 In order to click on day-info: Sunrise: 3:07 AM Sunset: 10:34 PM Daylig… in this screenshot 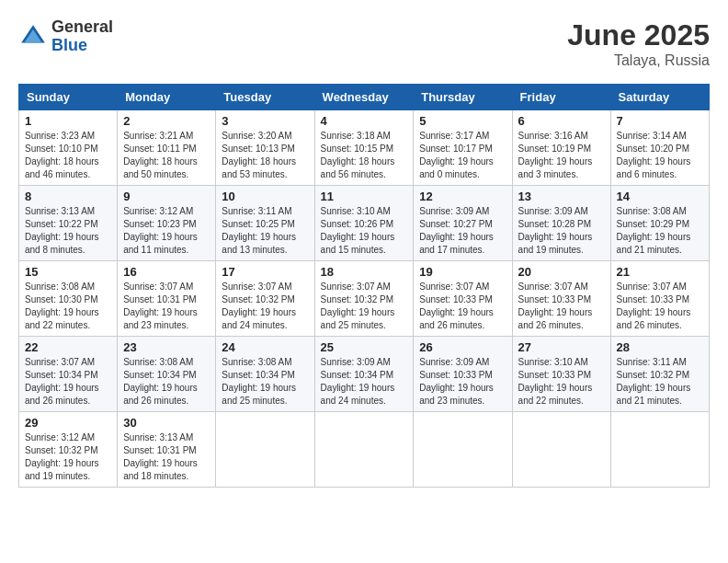, I will do `click(68, 382)`.